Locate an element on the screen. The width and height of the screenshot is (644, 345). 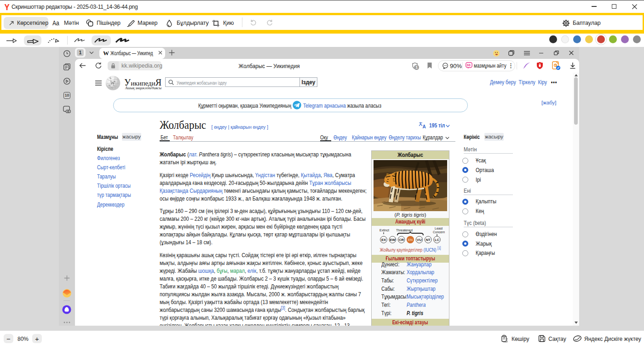
svg-text: CR is located at coordinates (401, 240).